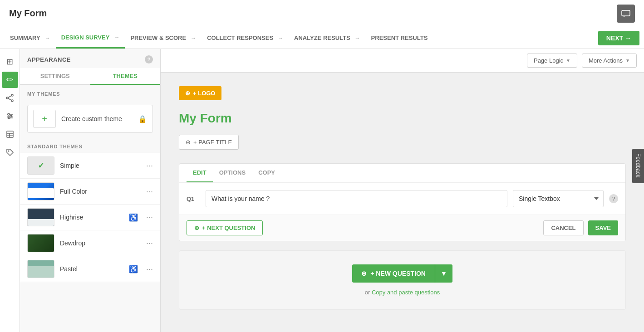  Describe the element at coordinates (322, 14) in the screenshot. I see `top-bar: My Form` at that location.